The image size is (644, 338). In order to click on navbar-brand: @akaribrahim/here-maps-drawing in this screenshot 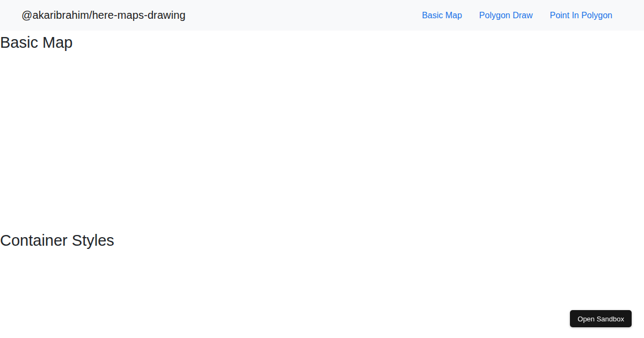, I will do `click(104, 15)`.